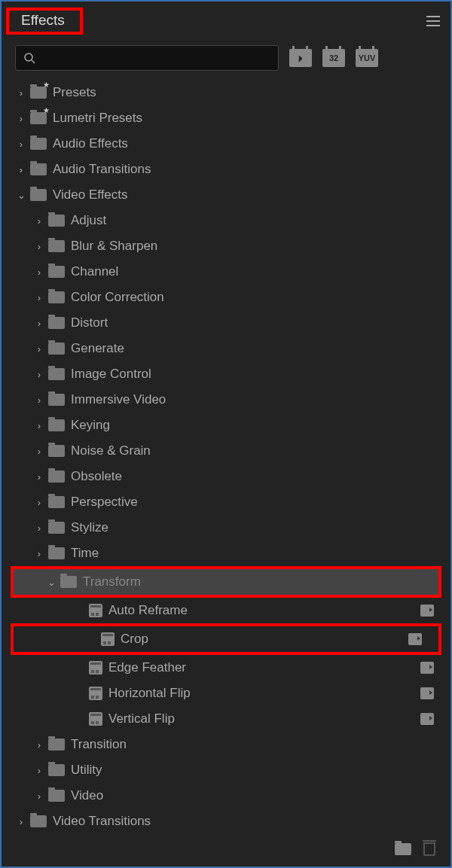  What do you see at coordinates (148, 611) in the screenshot?
I see `tree-item-label: Auto Reframe` at bounding box center [148, 611].